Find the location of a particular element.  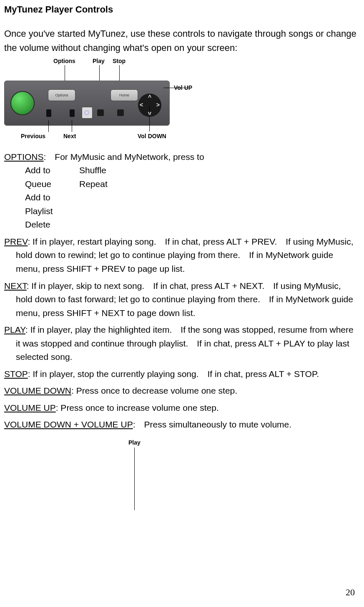

entry-text: : If in player, play the highlighted ite… is located at coordinates (185, 343).